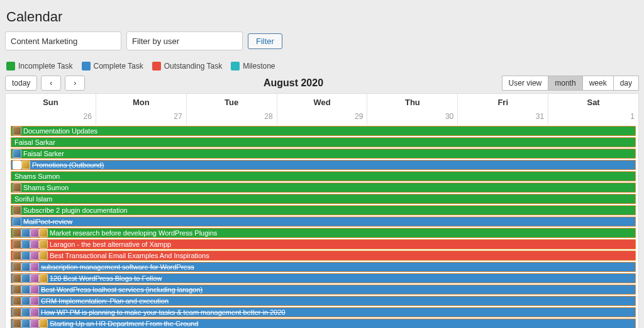  I want to click on task-bar: Laragon - the best alternative of Xampp, so click(323, 244).